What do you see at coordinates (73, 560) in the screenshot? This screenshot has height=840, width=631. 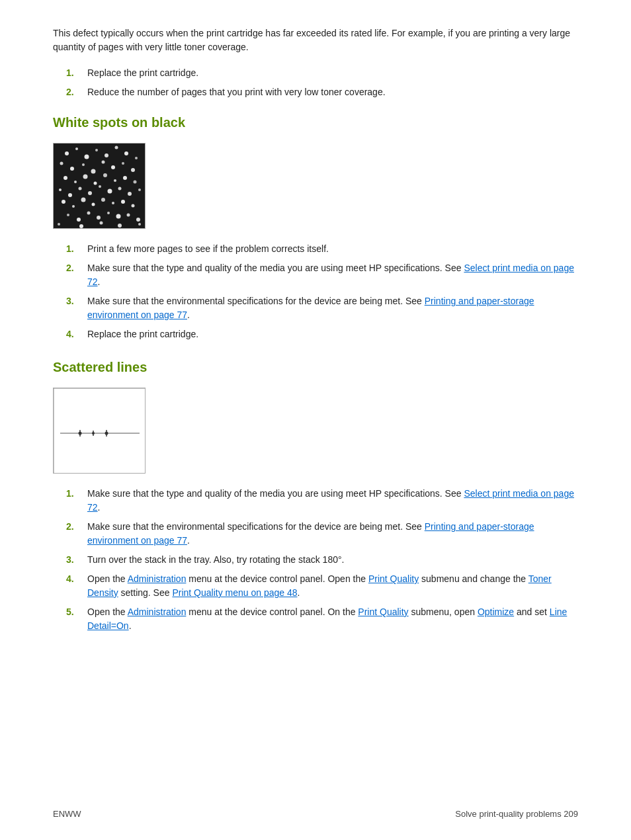 I see `list-num: 3.` at bounding box center [73, 560].